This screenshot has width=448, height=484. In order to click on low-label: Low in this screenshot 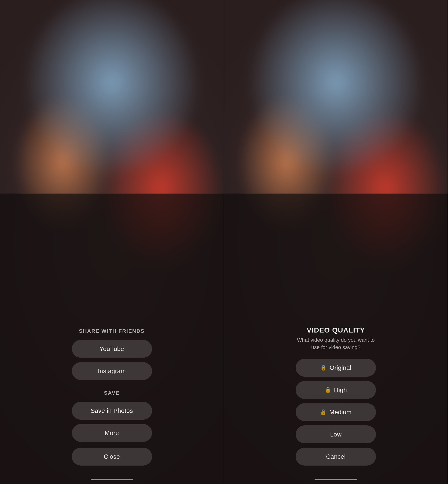, I will do `click(336, 435)`.